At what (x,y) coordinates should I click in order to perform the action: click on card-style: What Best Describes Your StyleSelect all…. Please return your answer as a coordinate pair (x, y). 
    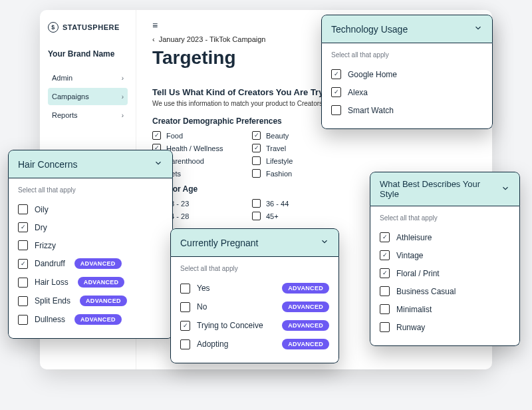
    Looking at the image, I should click on (445, 259).